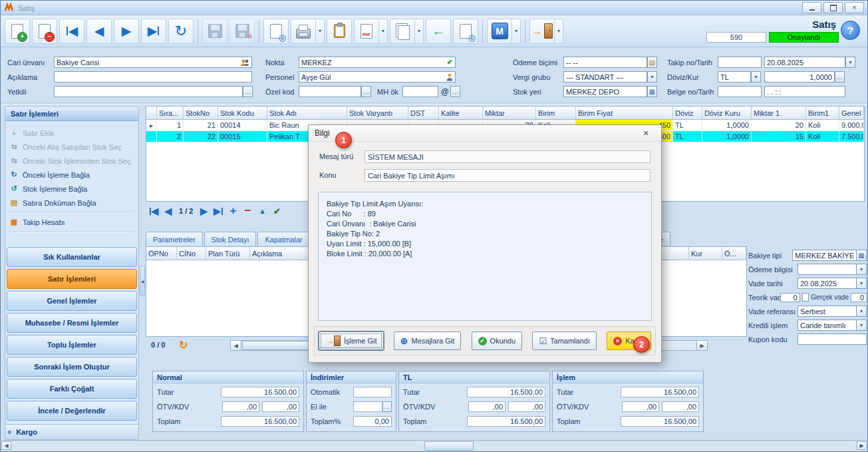 The height and width of the screenshot is (452, 868). Describe the element at coordinates (455, 92) in the screenshot. I see `mh-ok-ellipsis-button: …` at that location.